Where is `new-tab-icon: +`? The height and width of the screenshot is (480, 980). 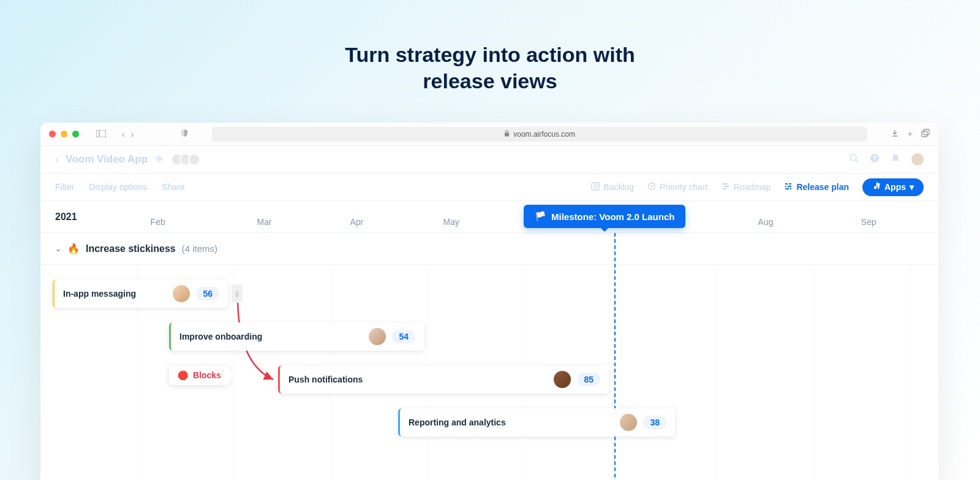
new-tab-icon: + is located at coordinates (910, 134).